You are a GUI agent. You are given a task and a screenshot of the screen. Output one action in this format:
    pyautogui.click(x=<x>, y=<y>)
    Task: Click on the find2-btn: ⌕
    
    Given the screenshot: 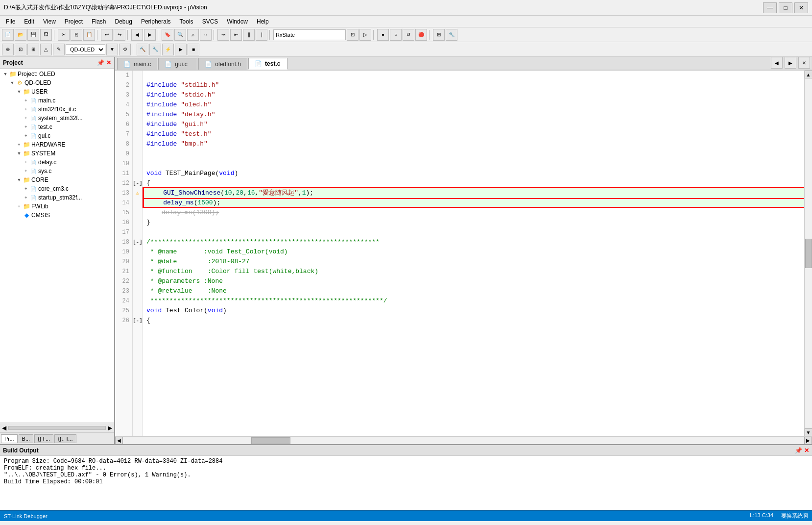 What is the action you would take?
    pyautogui.click(x=193, y=35)
    